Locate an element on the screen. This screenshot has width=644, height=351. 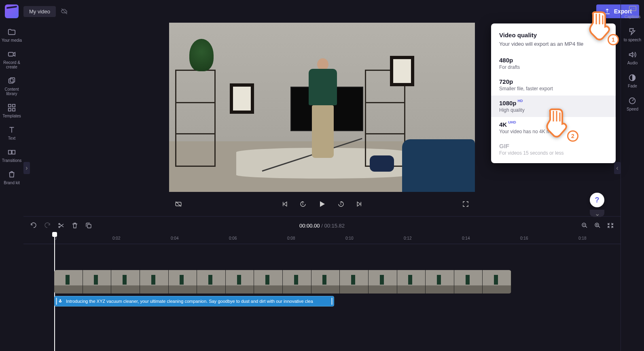
sidebar-text: Text is located at coordinates (12, 133).